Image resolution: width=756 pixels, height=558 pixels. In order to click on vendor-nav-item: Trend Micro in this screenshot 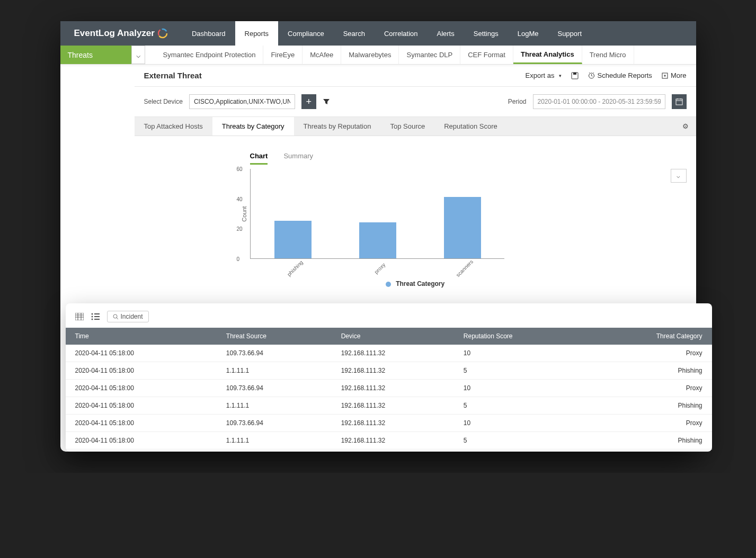, I will do `click(608, 55)`.